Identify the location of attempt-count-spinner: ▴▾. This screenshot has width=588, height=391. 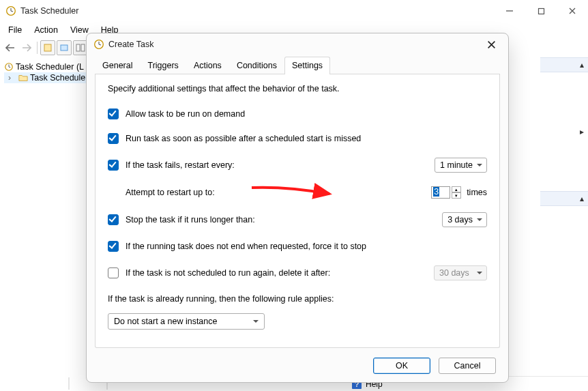
(456, 192).